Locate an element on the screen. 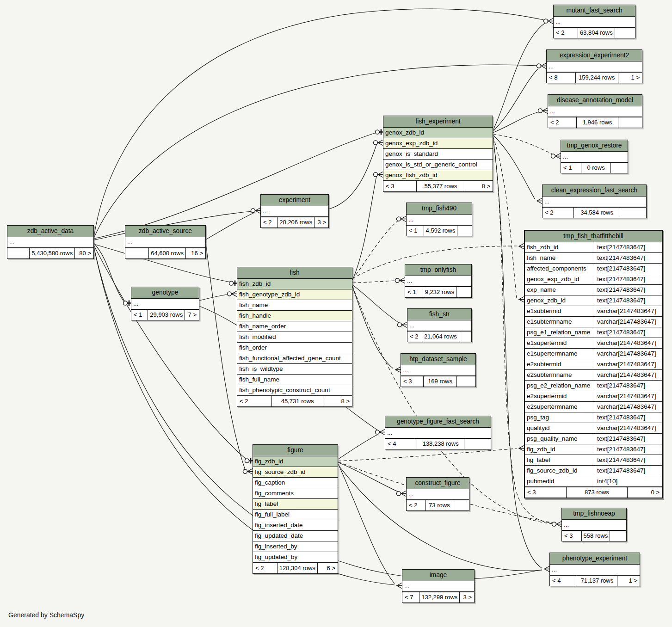  column-row-figure-fig_comments: fig_comments is located at coordinates (295, 494).